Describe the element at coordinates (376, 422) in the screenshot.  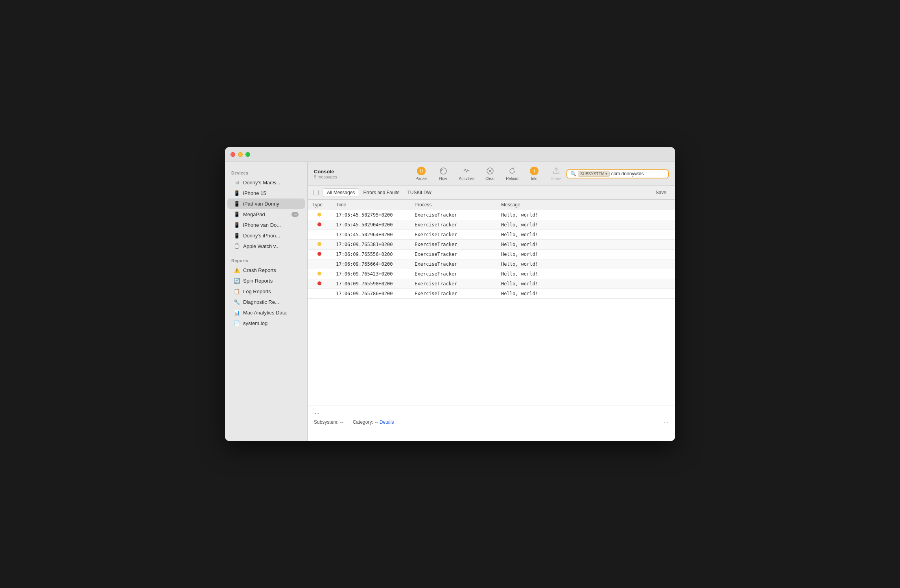
I see `category-meta-value: --` at that location.